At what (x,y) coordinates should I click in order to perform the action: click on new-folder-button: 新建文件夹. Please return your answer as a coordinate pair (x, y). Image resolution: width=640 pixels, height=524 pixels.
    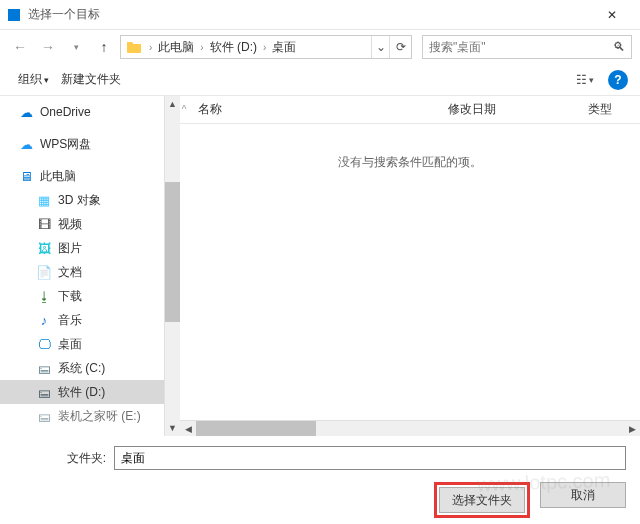
    Looking at the image, I should click on (91, 80).